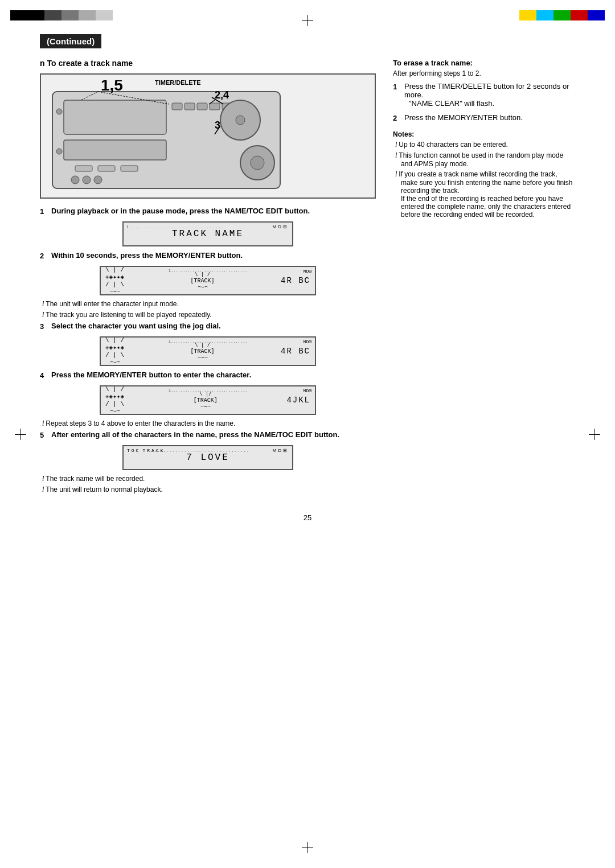  I want to click on erase-step-1-text: Press the TIMER/DELETE button for 2 seco…, so click(487, 90).